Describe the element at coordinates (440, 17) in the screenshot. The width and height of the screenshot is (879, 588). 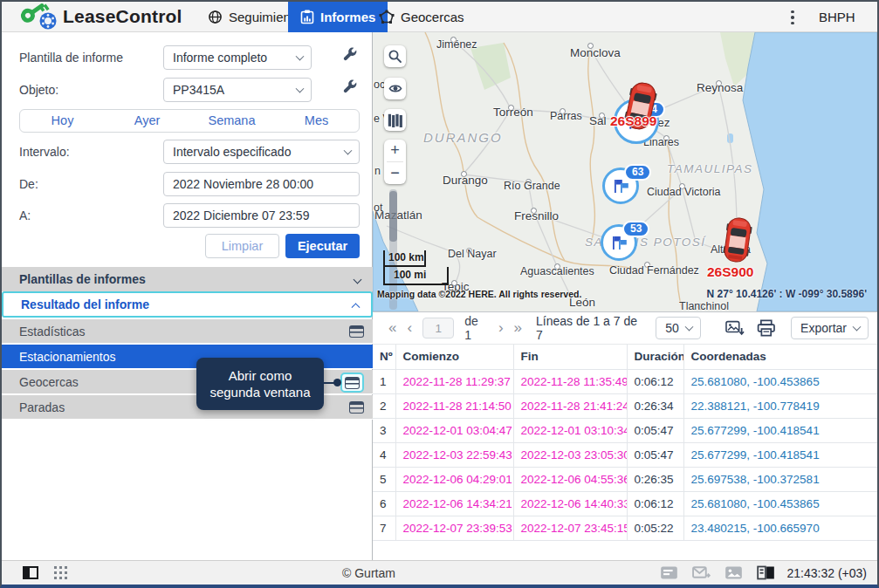
I see `top-bar: LeaseControl Seguimiento Informes Geocer…` at that location.